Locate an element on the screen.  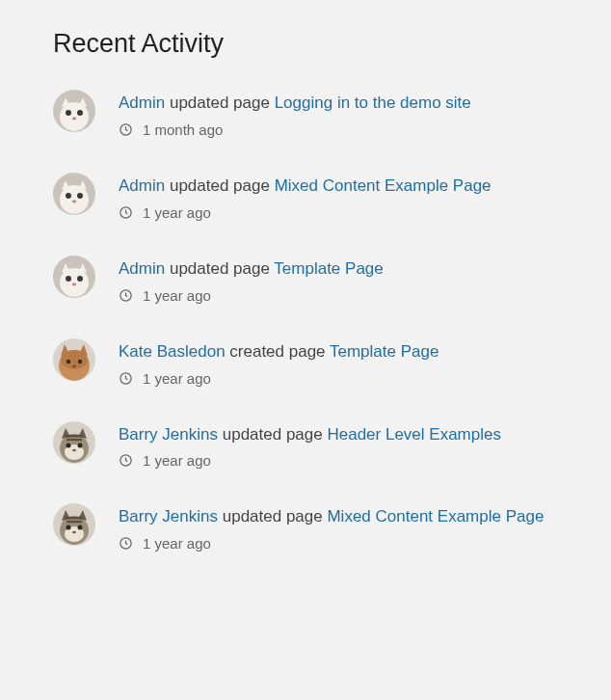
page-title: Recent Activity is located at coordinates (306, 44).